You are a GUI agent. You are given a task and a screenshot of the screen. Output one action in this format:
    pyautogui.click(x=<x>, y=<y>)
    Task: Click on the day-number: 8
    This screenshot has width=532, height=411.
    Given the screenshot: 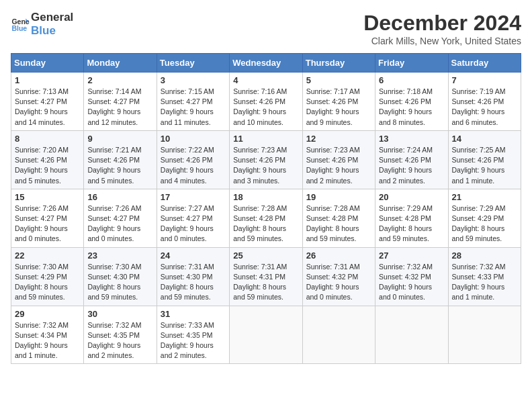 What is the action you would take?
    pyautogui.click(x=47, y=138)
    